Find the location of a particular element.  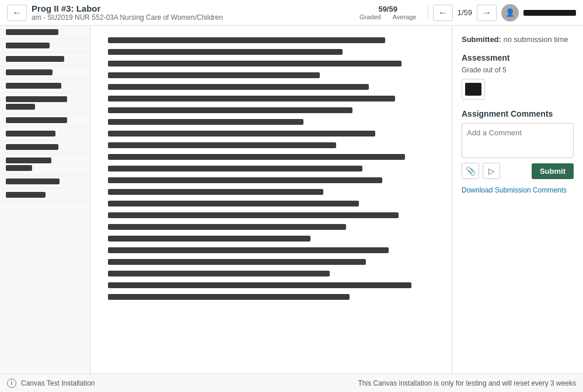

submitted-section: Submitted: no submission time is located at coordinates (518, 40).